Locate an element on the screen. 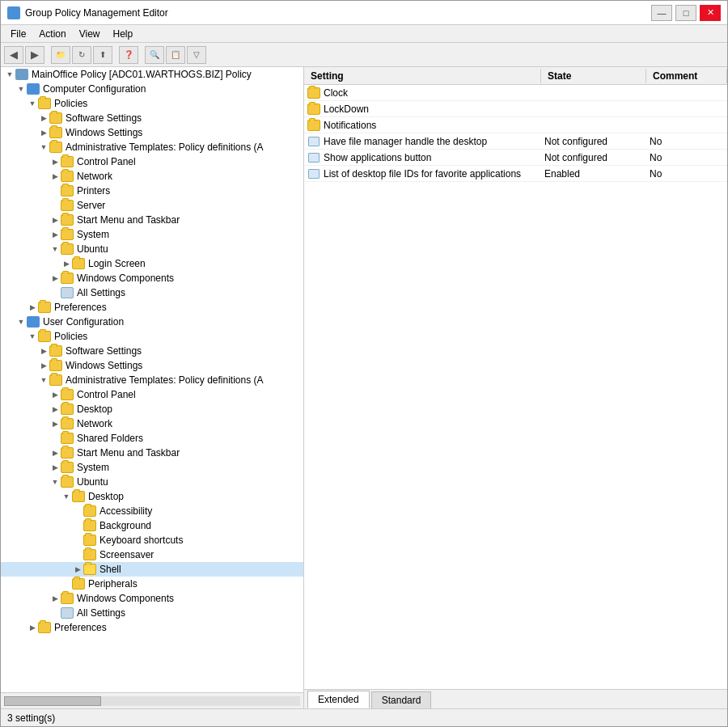  tree-item-network-uc: ▶ Network is located at coordinates (152, 424).